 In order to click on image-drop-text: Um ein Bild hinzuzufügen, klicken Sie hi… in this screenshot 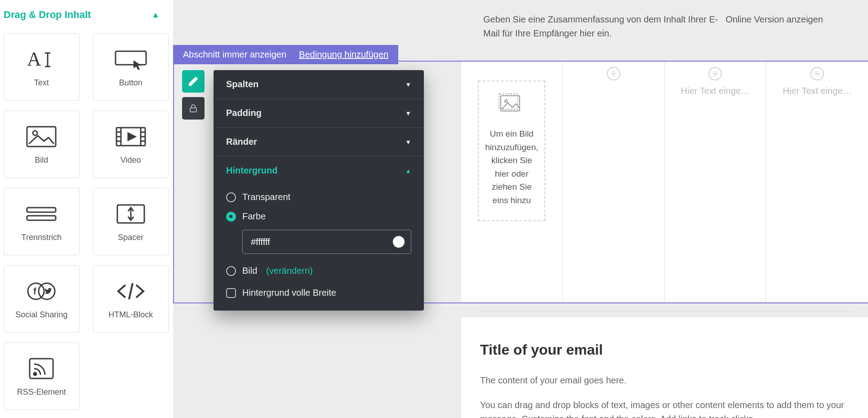, I will do `click(512, 167)`.